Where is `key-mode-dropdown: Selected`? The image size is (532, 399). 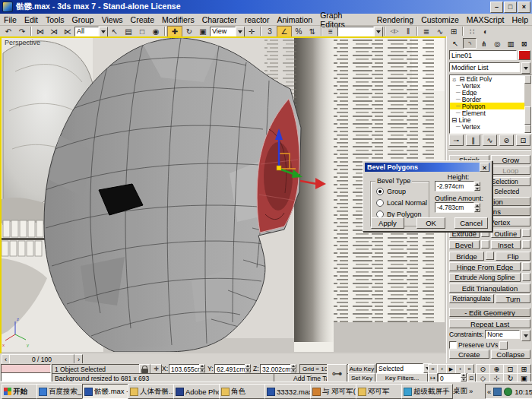
key-mode-dropdown: Selected is located at coordinates (404, 368).